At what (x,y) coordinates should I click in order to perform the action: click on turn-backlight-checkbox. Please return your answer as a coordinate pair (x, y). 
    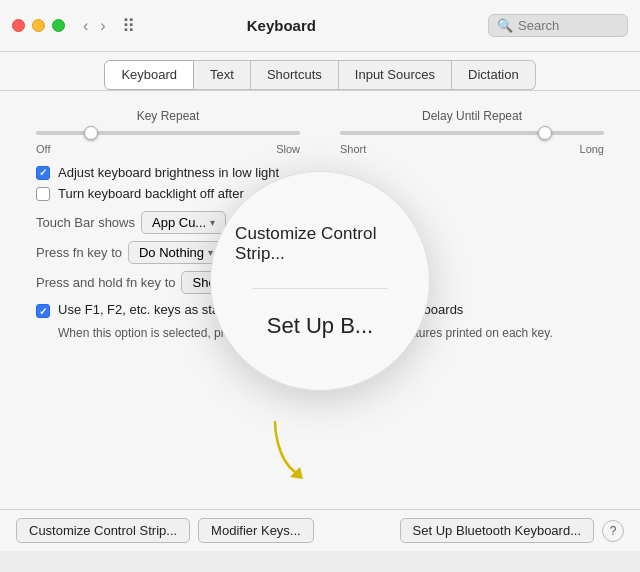
    Looking at the image, I should click on (43, 194).